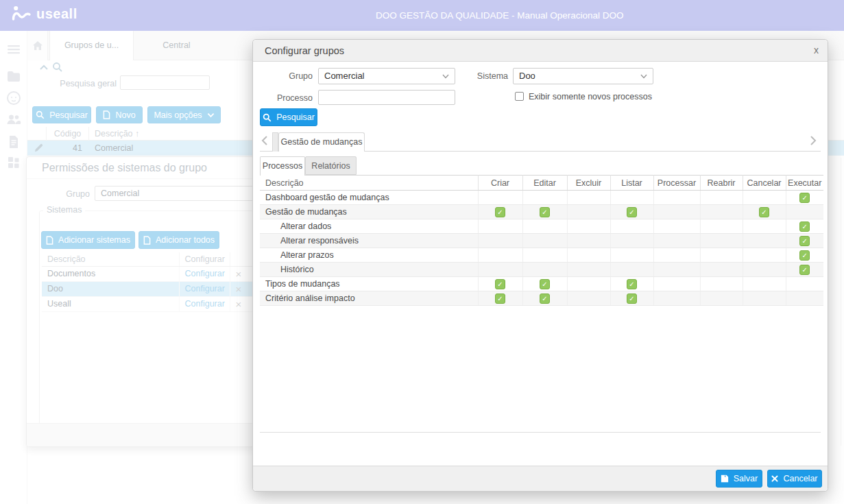 This screenshot has width=844, height=504. I want to click on grupo-select: Comercial, so click(387, 76).